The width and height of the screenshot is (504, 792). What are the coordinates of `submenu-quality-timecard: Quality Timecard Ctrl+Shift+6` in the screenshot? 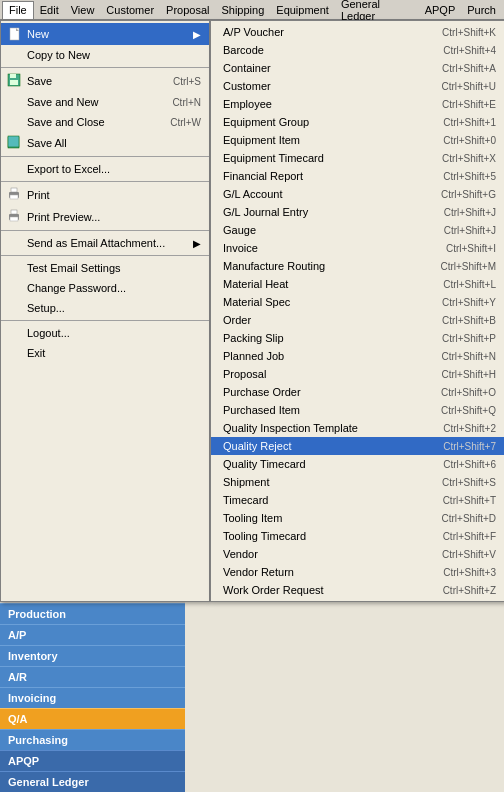 It's located at (358, 464).